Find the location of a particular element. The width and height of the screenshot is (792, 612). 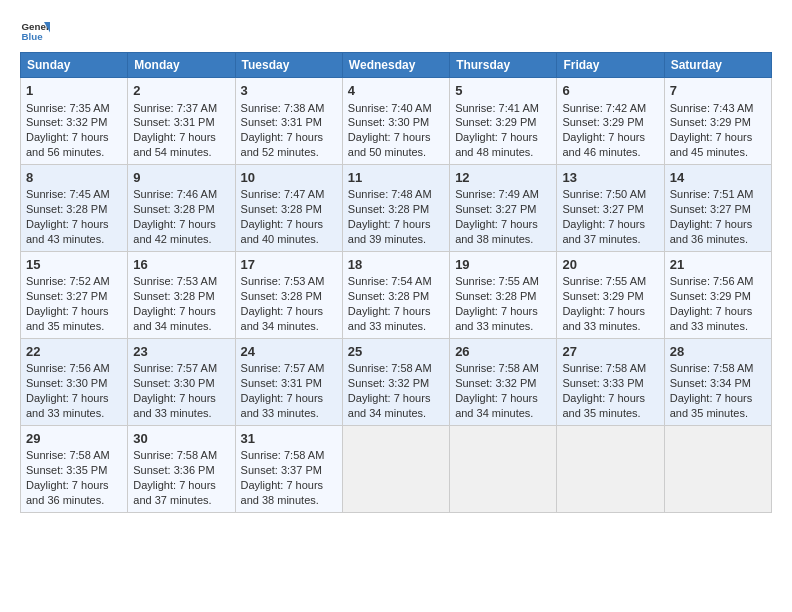

day-number: 22 is located at coordinates (74, 352).